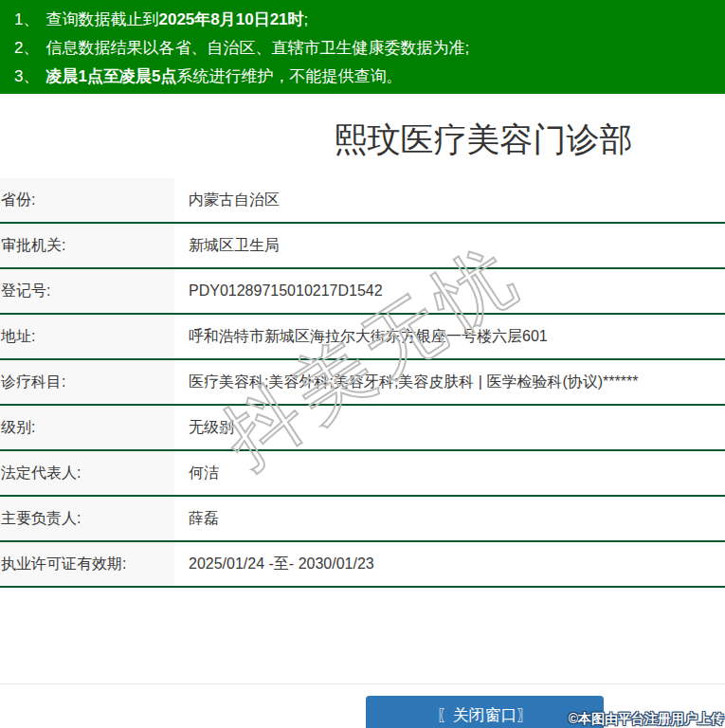  Describe the element at coordinates (362, 519) in the screenshot. I see `table-row: 主要负责人: 薛磊` at that location.